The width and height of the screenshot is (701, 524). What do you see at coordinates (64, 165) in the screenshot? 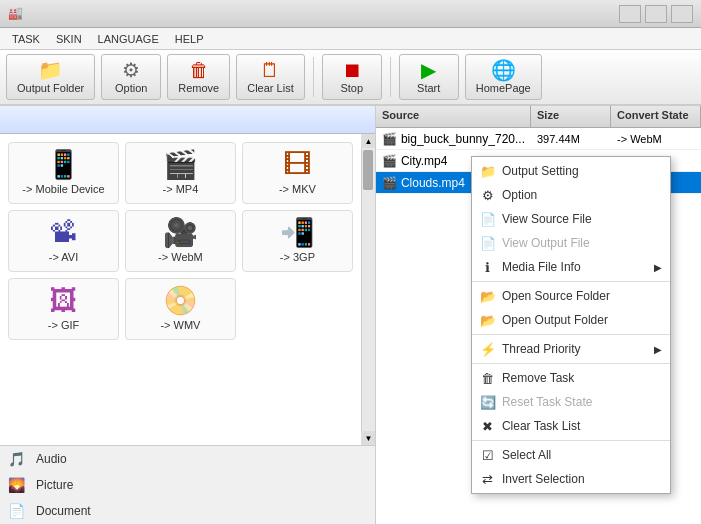
I see `mobile-icon: 📱` at bounding box center [64, 165].